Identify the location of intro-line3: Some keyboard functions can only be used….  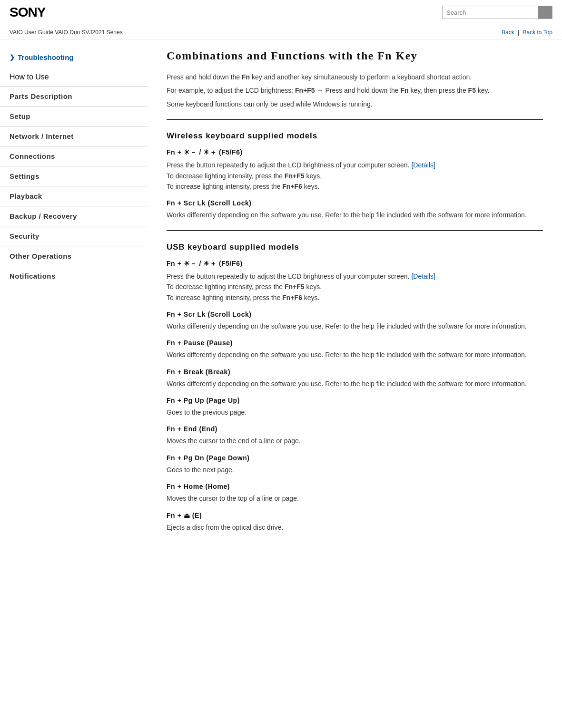
(355, 104).